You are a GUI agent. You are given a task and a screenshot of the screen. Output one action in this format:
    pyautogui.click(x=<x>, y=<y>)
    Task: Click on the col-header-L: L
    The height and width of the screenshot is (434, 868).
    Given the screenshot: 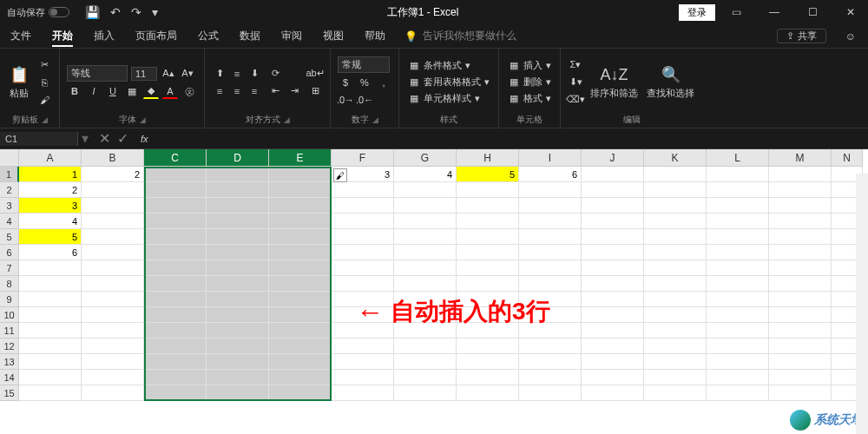 What is the action you would take?
    pyautogui.click(x=738, y=158)
    